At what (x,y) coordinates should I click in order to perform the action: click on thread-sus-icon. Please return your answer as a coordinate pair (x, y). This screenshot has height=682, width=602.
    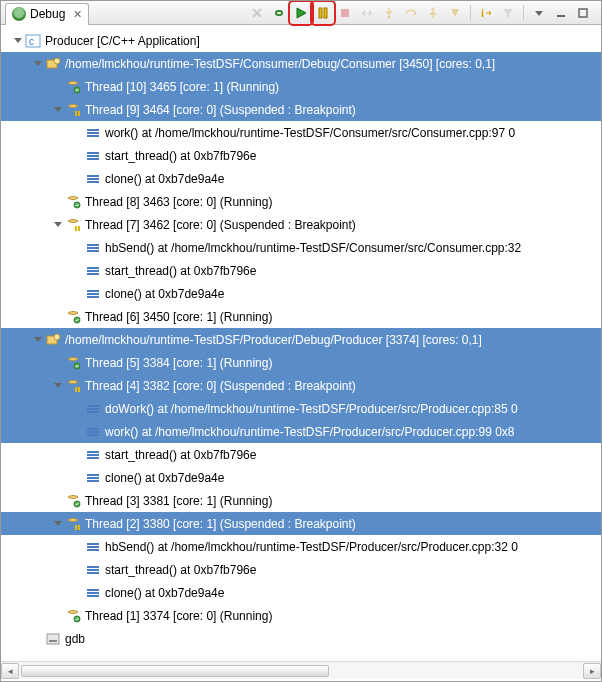
    Looking at the image, I should click on (73, 386).